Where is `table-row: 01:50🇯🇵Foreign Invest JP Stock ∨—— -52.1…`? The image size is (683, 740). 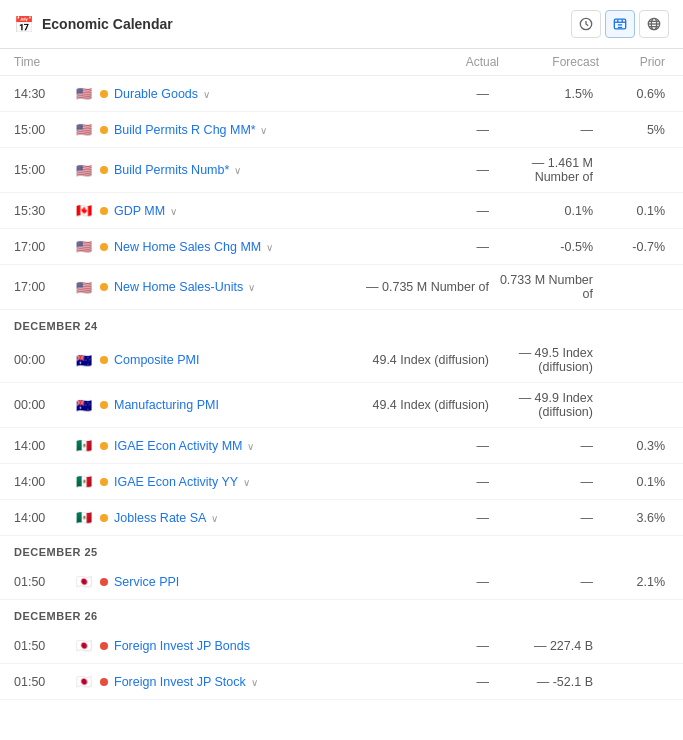
table-row: 01:50🇯🇵Foreign Invest JP Stock ∨—— -52.1… is located at coordinates (342, 682).